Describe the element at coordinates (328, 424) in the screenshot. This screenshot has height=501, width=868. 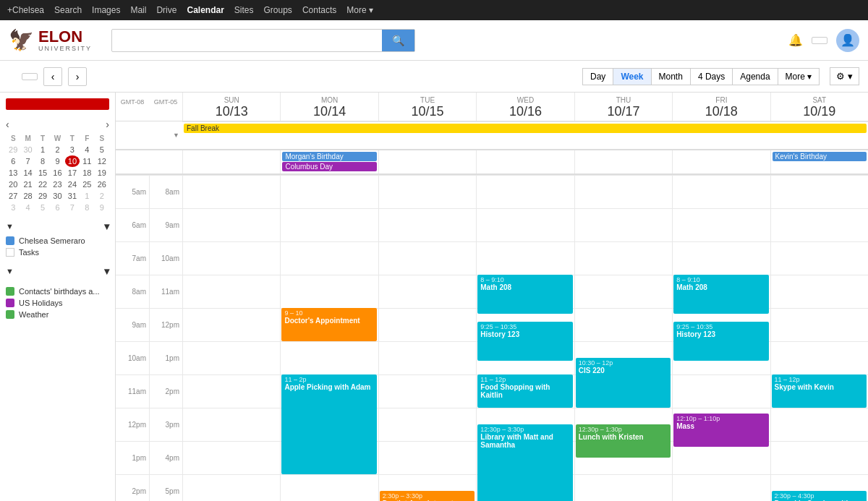
I see `calendar-event: 11 – 2pApple Picking with Adam` at that location.